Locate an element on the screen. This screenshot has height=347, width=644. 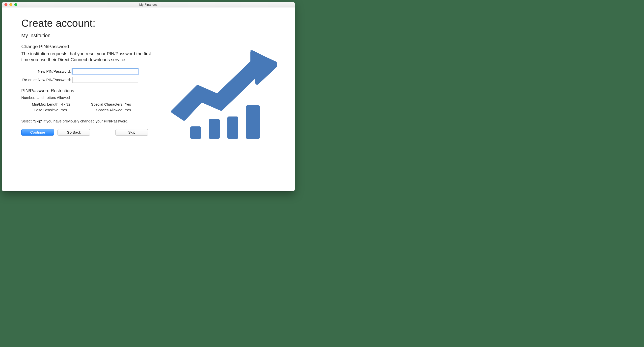
section-heading: Change PIN/Password is located at coordinates (94, 47).